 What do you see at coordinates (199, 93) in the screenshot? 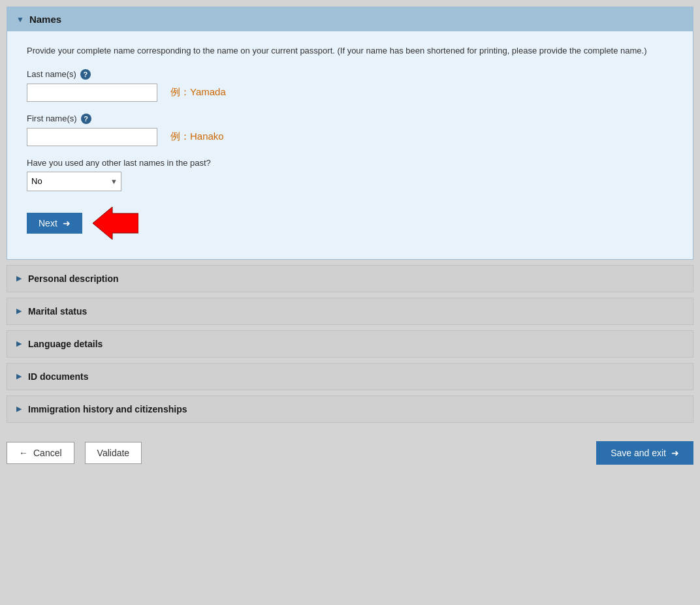
I see `last-name-example: 例：Yamada` at bounding box center [199, 93].